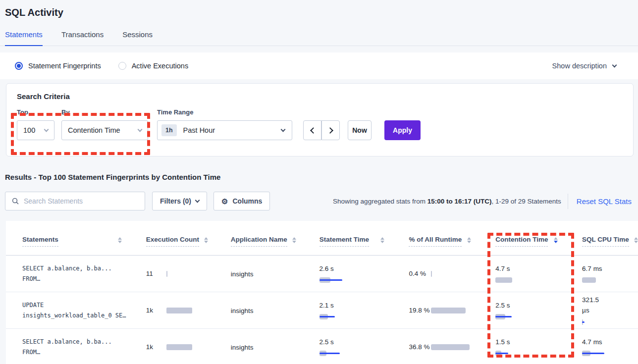  I want to click on next-time-button, so click(331, 130).